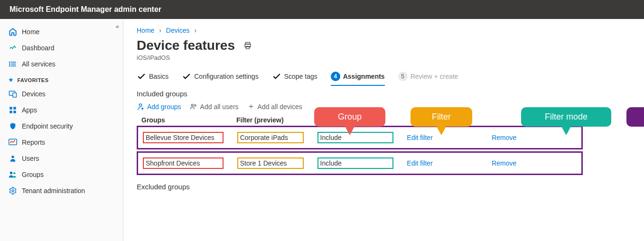 The width and height of the screenshot is (644, 241). I want to click on sidebar-item-label: Home, so click(30, 32).